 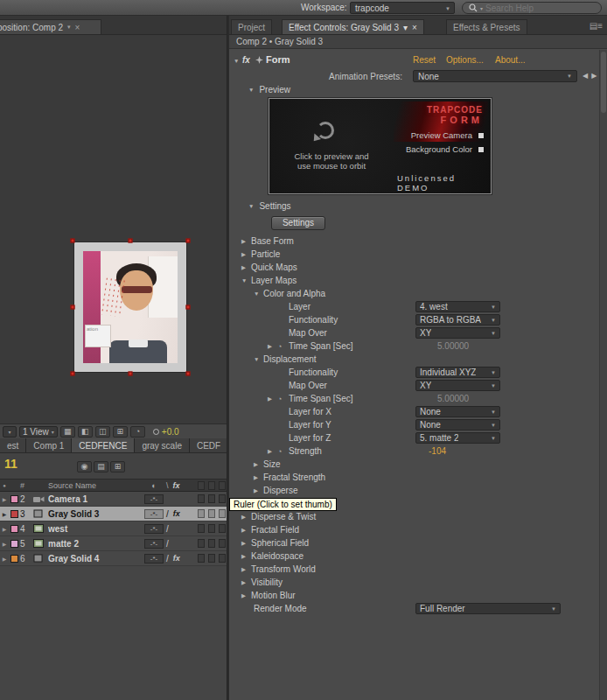 What do you see at coordinates (38, 432) in the screenshot?
I see `view-layout-select: 1 View ▾` at bounding box center [38, 432].